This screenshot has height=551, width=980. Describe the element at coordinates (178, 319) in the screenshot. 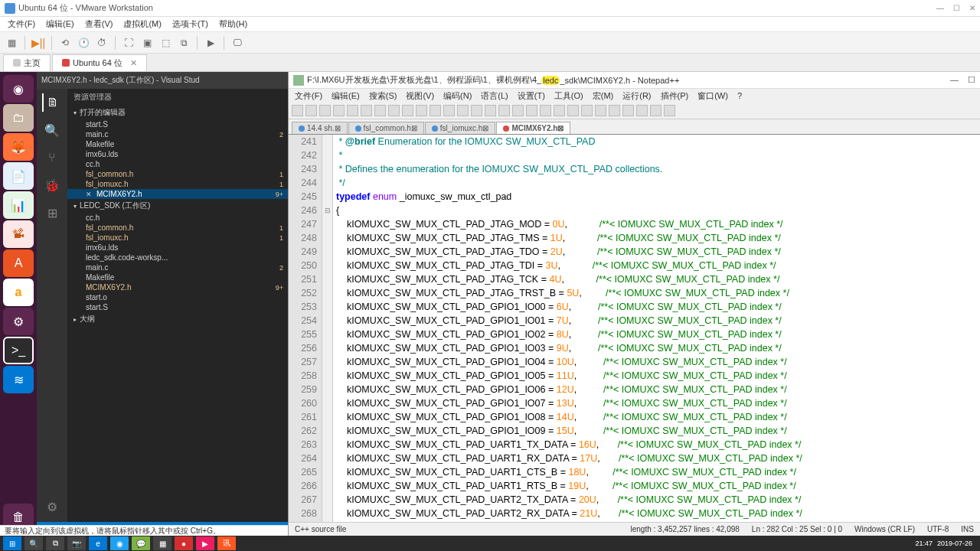

I see `outline-section: 大纲` at that location.